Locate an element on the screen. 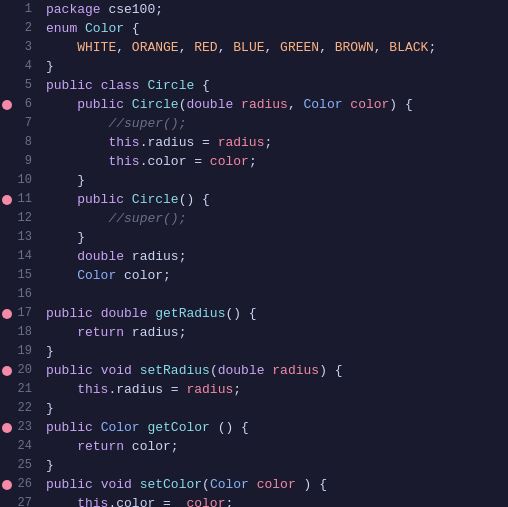 This screenshot has height=507, width=508. line-number: 17 is located at coordinates (16, 314).